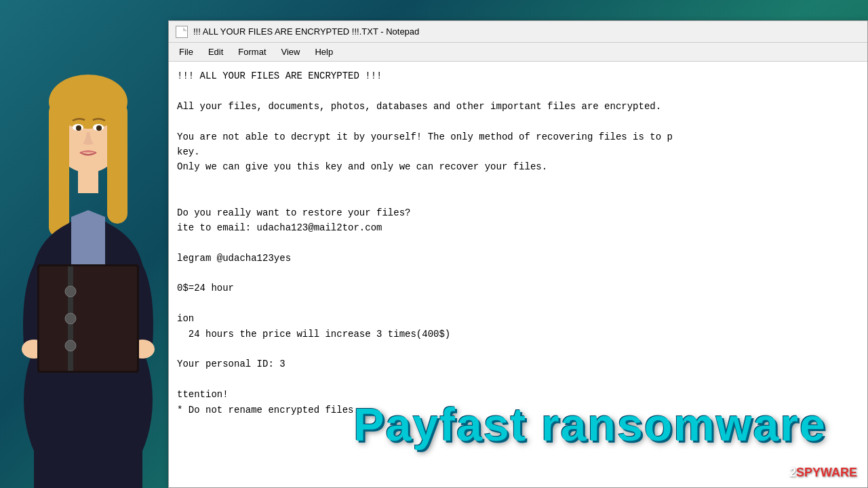 Image resolution: width=868 pixels, height=488 pixels. Describe the element at coordinates (324, 52) in the screenshot. I see `menu-help: Help` at that location.